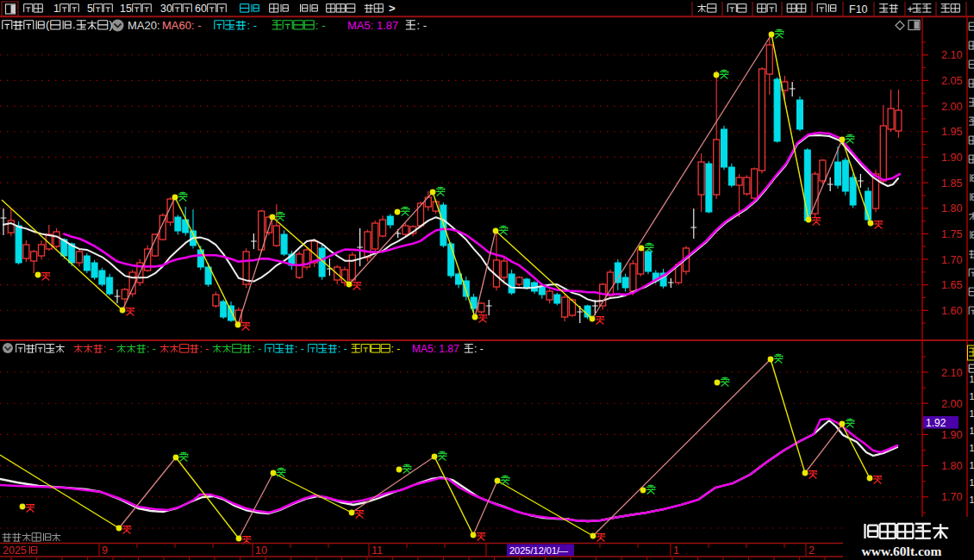 The height and width of the screenshot is (560, 974). What do you see at coordinates (812, 551) in the screenshot?
I see `svg-text: 2` at bounding box center [812, 551].